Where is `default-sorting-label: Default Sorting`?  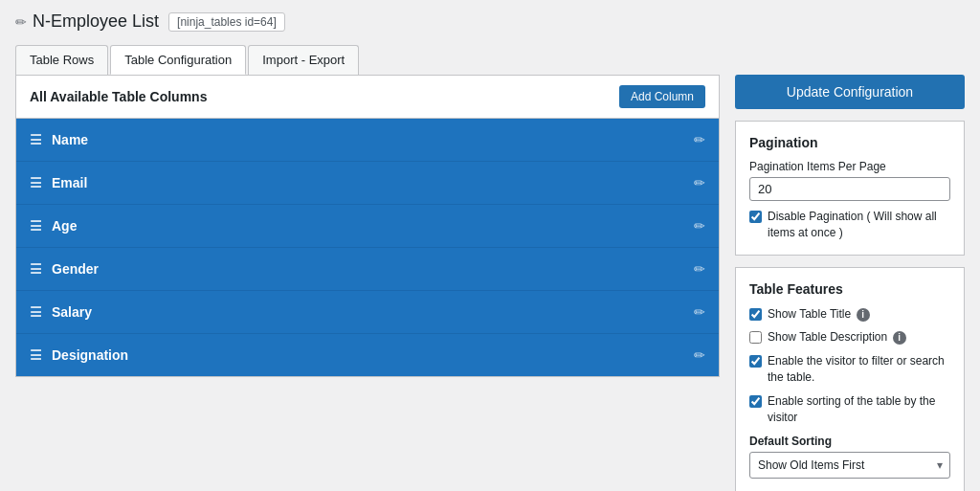
default-sorting-label: Default Sorting is located at coordinates (850, 441).